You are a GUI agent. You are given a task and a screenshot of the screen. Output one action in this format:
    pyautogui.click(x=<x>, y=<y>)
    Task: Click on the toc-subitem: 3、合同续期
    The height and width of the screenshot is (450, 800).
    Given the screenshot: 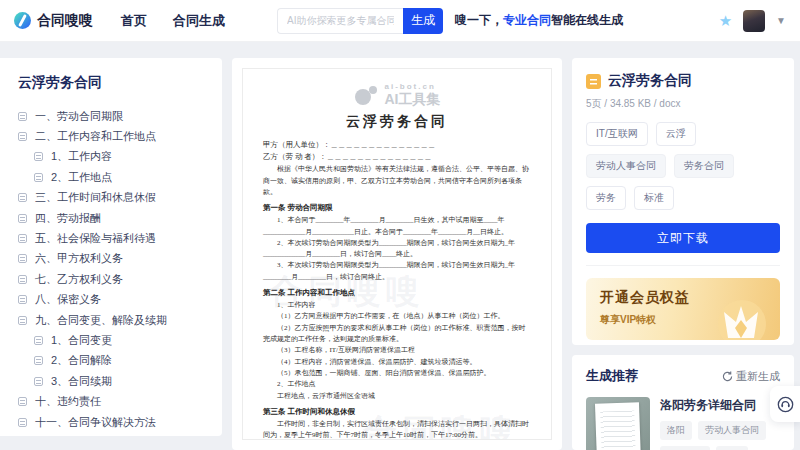 What is the action you would take?
    pyautogui.click(x=111, y=381)
    